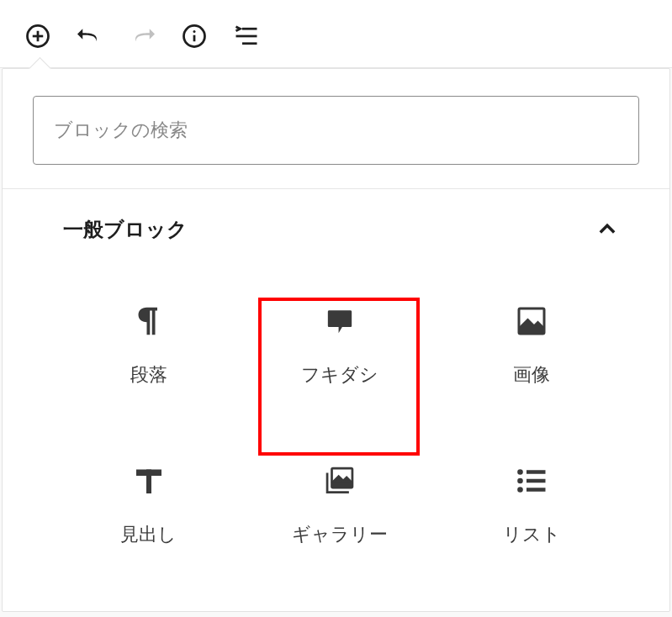 The height and width of the screenshot is (617, 672). What do you see at coordinates (532, 375) in the screenshot?
I see `block-label: 画像` at bounding box center [532, 375].